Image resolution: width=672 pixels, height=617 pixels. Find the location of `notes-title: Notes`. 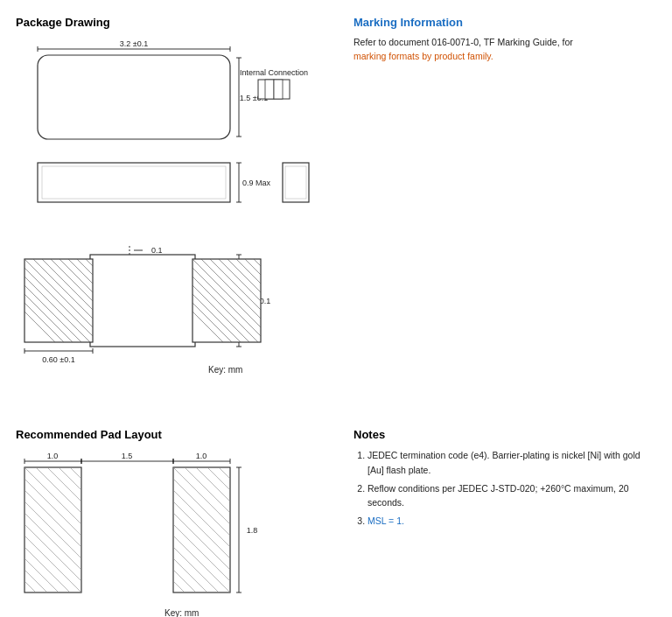

notes-title: Notes is located at coordinates (505, 434).